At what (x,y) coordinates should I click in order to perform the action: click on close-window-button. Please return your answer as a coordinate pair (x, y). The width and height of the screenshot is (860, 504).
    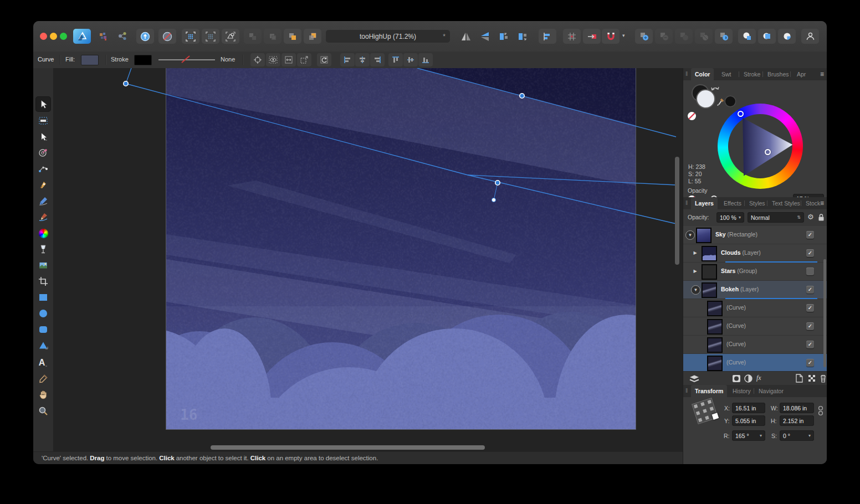
    Looking at the image, I should click on (43, 37).